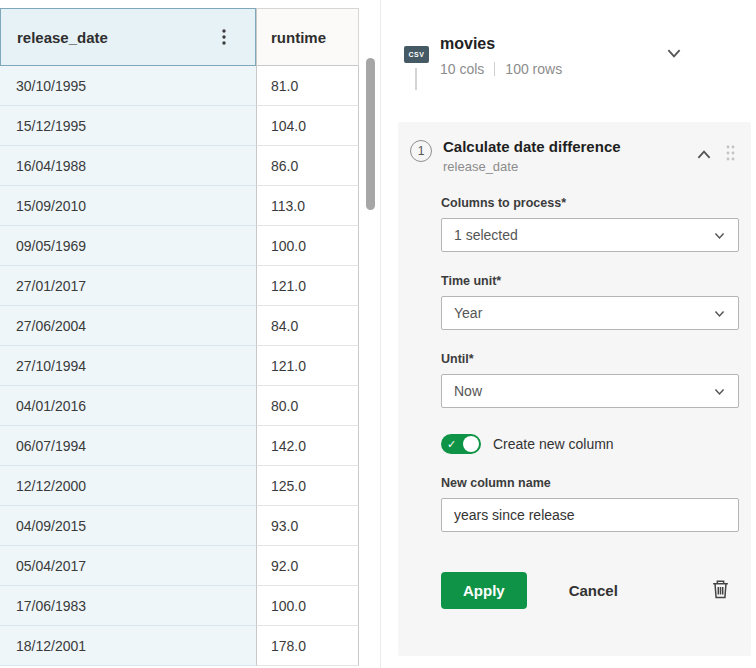 Image resolution: width=756 pixels, height=668 pixels. Describe the element at coordinates (190, 566) in the screenshot. I see `table-row: 05/04/2017 92.0` at that location.